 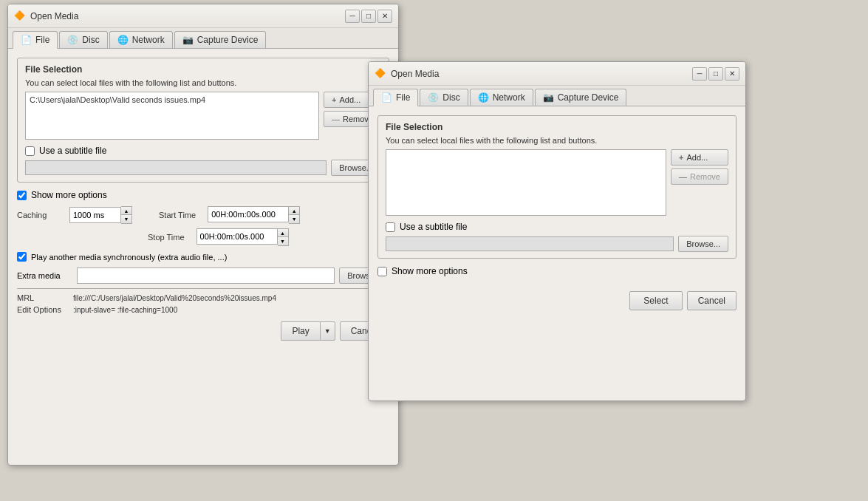 What do you see at coordinates (557, 183) in the screenshot?
I see `file-list-2: Add... Remove` at bounding box center [557, 183].